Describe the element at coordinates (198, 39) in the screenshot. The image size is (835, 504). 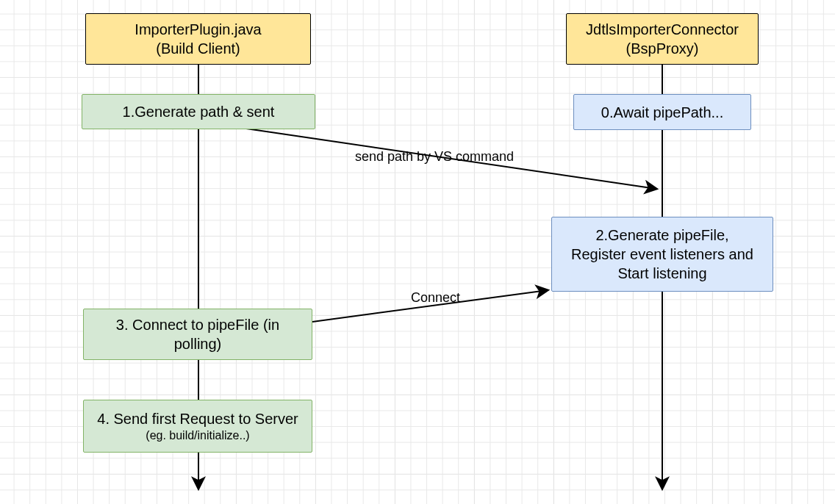
I see `lifeline-header-left: ImporterPlugin.java (Build Client)` at that location.